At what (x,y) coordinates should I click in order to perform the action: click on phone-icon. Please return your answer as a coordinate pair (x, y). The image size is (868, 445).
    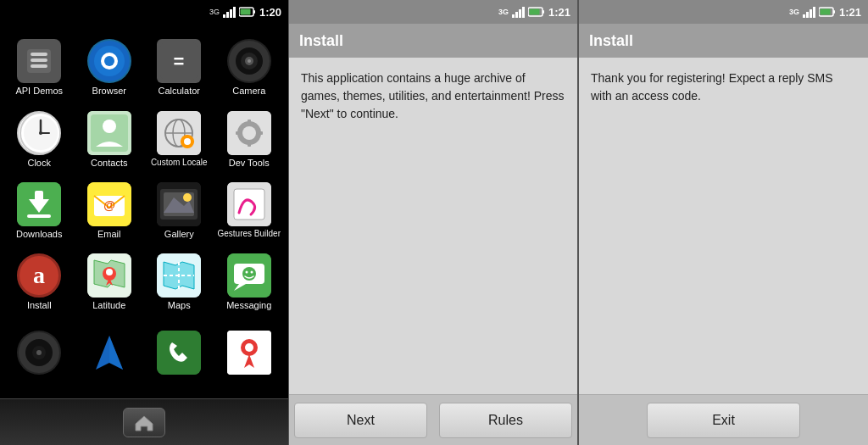
    Looking at the image, I should click on (179, 353).